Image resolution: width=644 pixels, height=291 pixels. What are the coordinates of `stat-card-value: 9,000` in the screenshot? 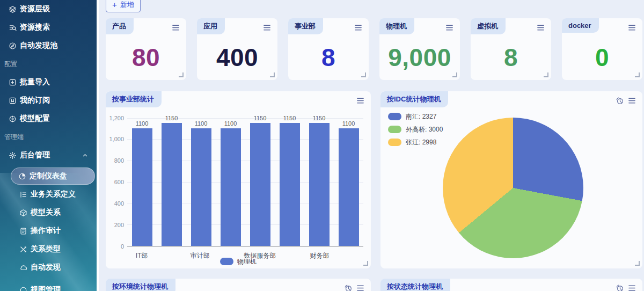 It's located at (420, 57).